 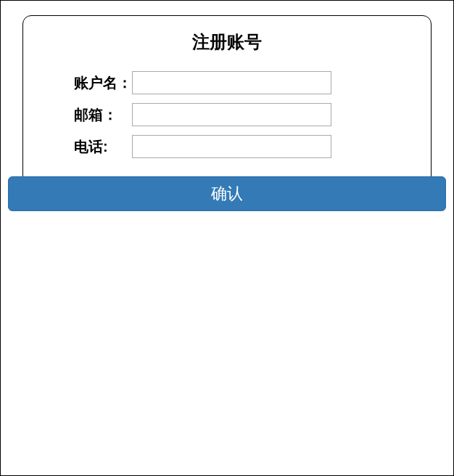 What do you see at coordinates (232, 83) in the screenshot?
I see `username-input` at bounding box center [232, 83].